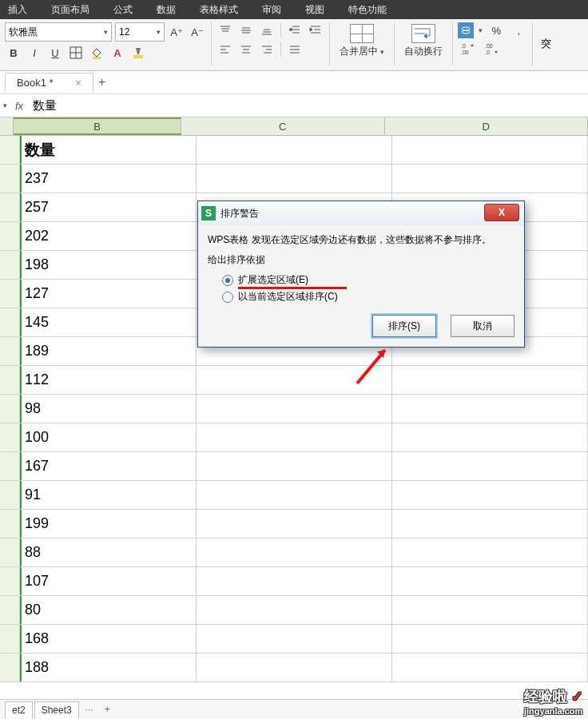  I want to click on radio-current-selection: 以当前选定区域排序(C), so click(368, 297).